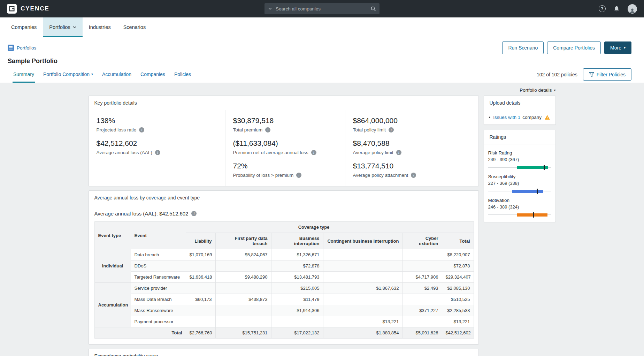  I want to click on portfolio-details-dropdown: Portfolio details, so click(537, 90).